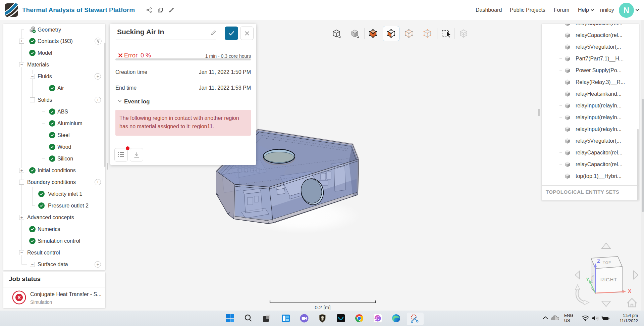 The image size is (644, 326). Describe the element at coordinates (630, 291) in the screenshot. I see `svg-text: X` at that location.